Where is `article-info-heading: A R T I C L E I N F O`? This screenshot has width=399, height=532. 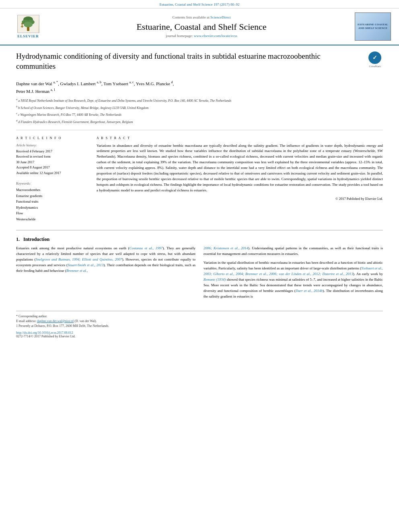 article-info-heading: A R T I C L E I N F O is located at coordinates (52, 138).